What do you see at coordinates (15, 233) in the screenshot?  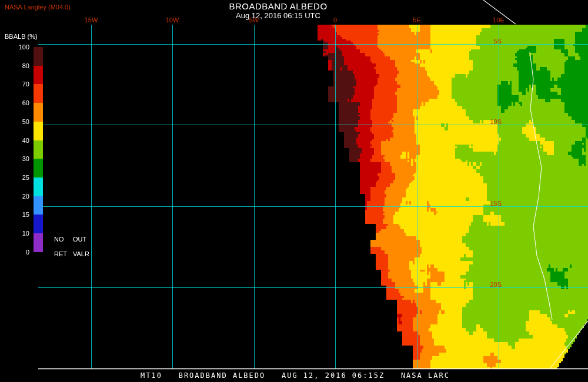 I see `legend-tick-10: 10` at bounding box center [15, 233].